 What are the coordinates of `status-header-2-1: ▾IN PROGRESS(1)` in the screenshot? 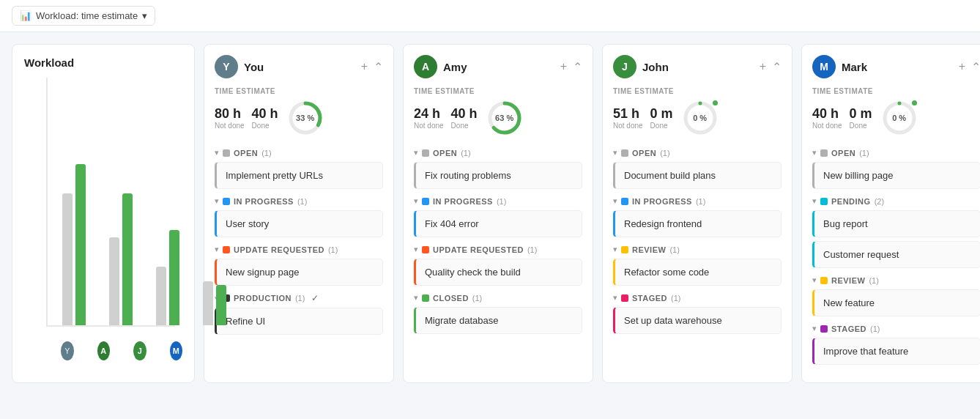 It's located at (697, 201).